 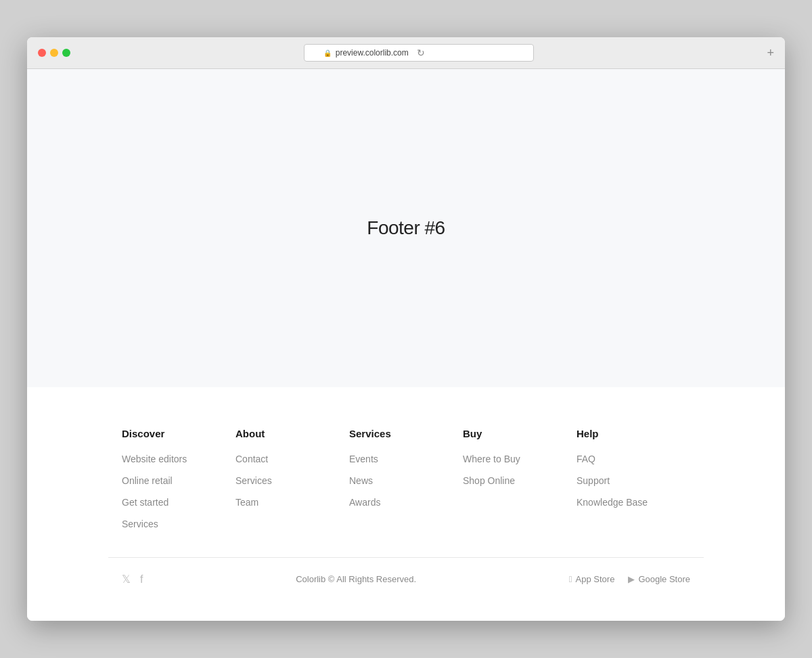 I want to click on footer-col-links-buy: Where to Buy Shop Online, so click(x=520, y=470).